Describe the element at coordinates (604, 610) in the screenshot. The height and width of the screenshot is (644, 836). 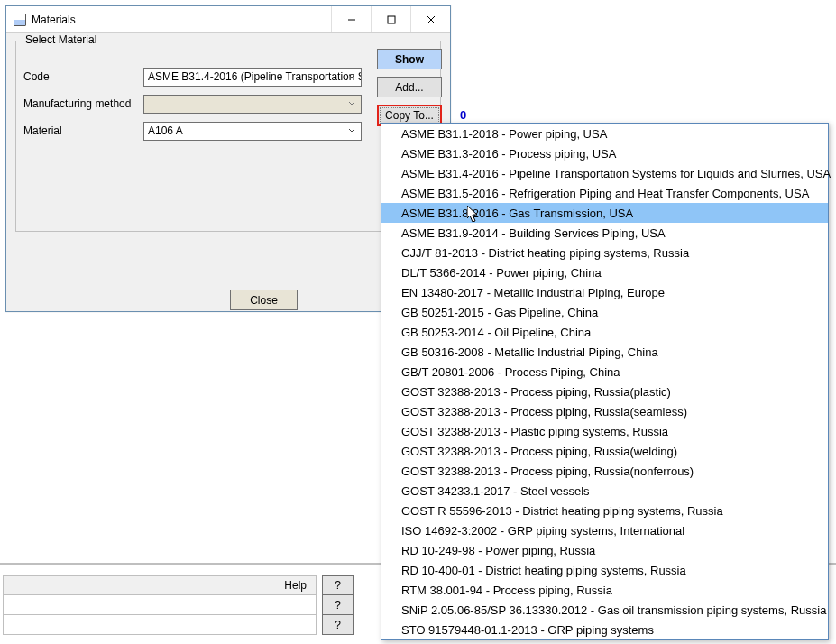
I see `dropdown-item: SNiP 2.05.06-85/SP 36.13330.2012 - Gas o…` at that location.